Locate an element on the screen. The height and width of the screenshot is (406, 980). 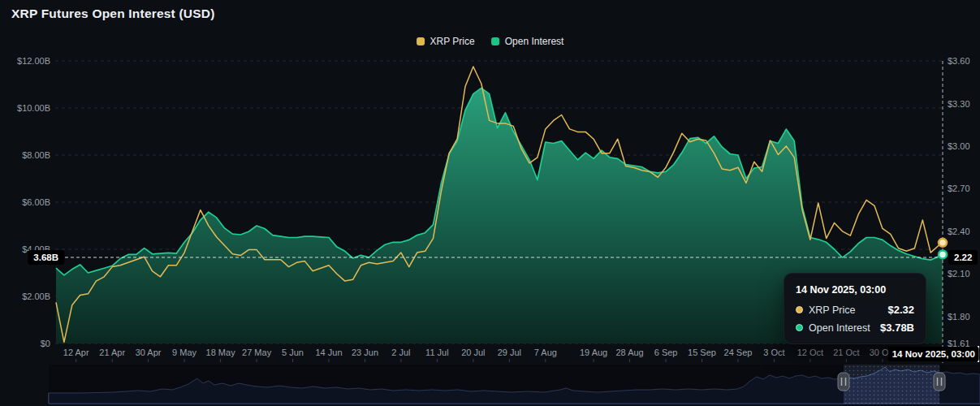
x-axis-label: 9 May is located at coordinates (184, 352).